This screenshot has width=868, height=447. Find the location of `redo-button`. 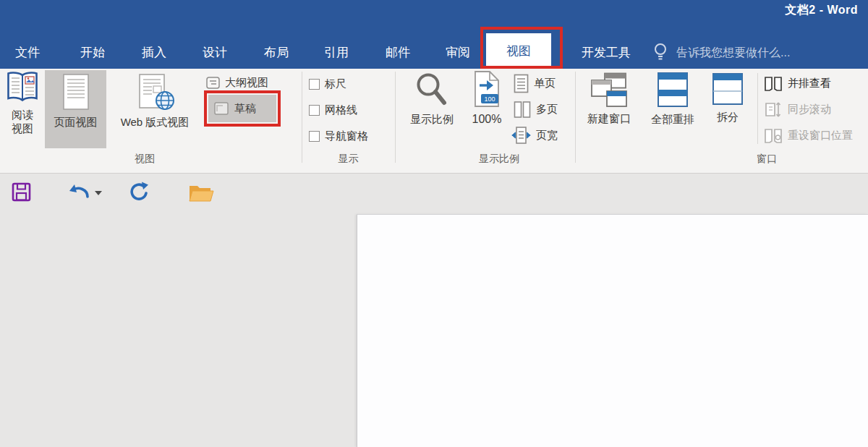

redo-button is located at coordinates (139, 194).